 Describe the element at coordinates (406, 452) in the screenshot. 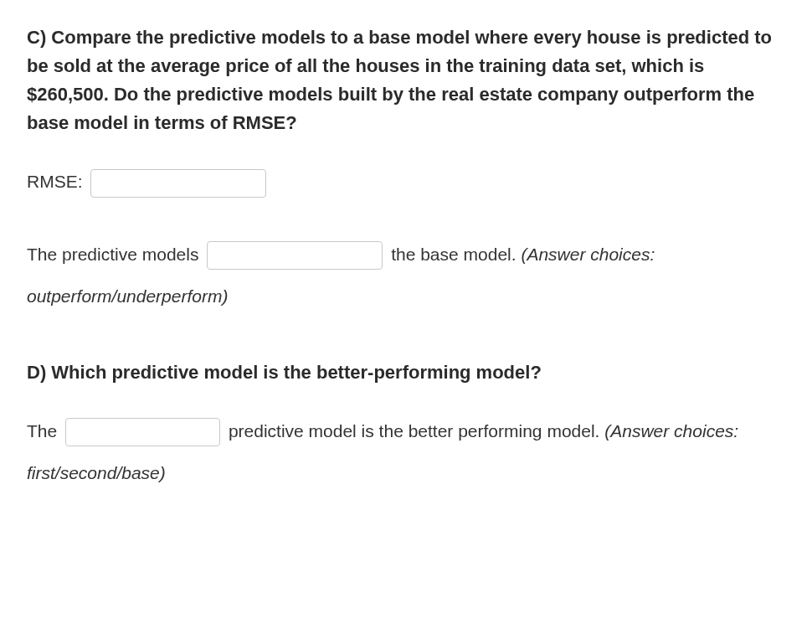

I see `better-model-line: The predictive model is the better perfo…` at that location.